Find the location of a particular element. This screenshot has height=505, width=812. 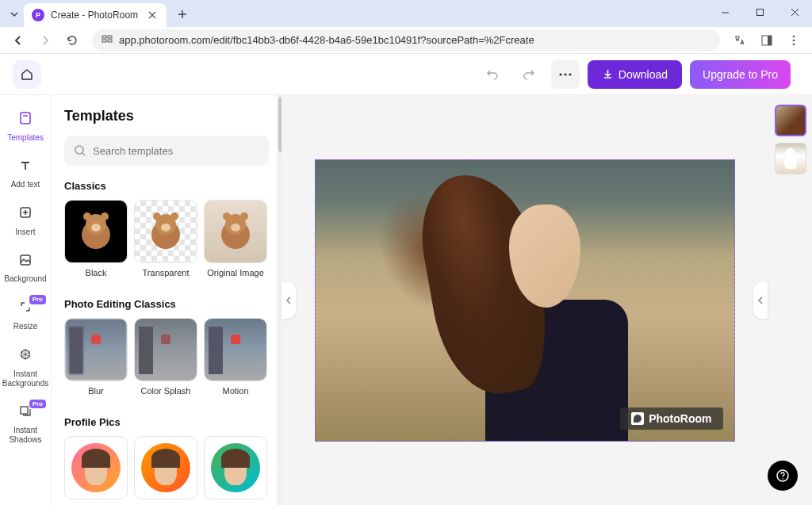

download-button: Download is located at coordinates (634, 75).